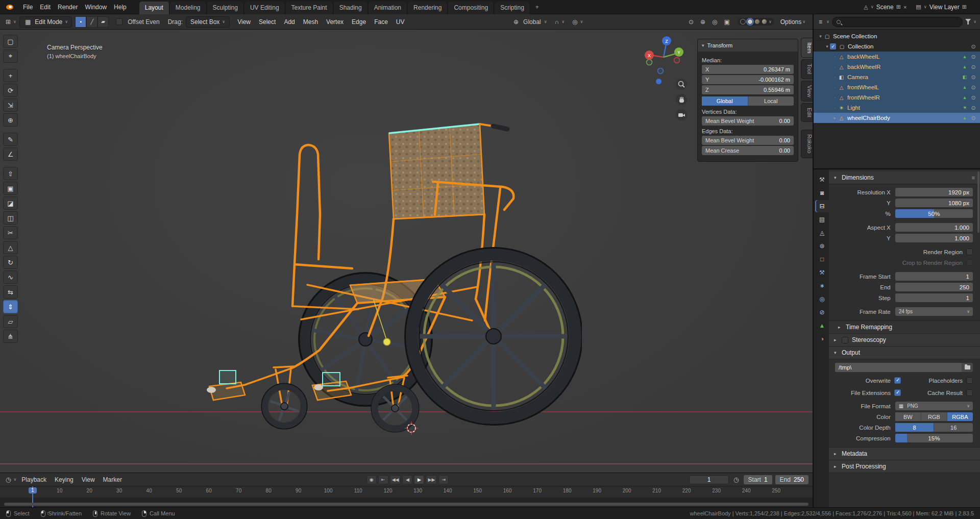 This screenshot has height=519, width=980. I want to click on viewport-menu-item: Vertex, so click(335, 22).